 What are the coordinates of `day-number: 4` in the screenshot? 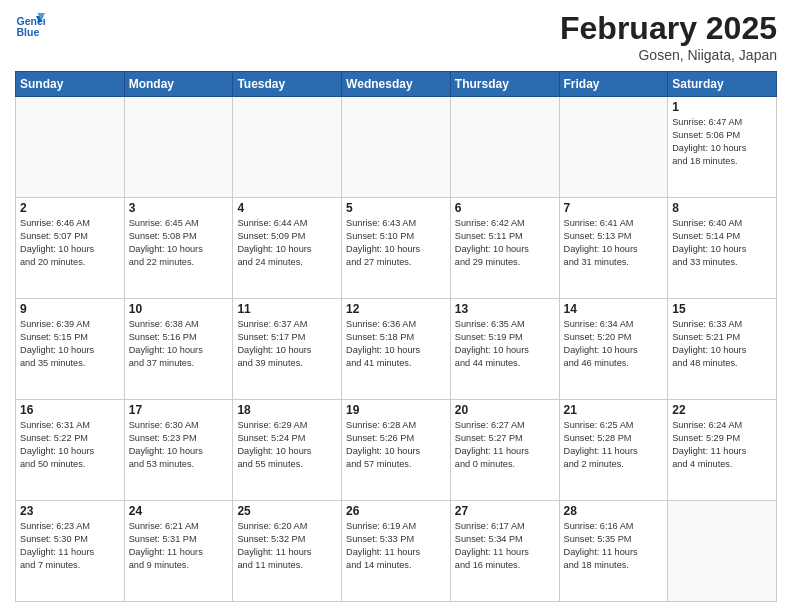 It's located at (287, 208).